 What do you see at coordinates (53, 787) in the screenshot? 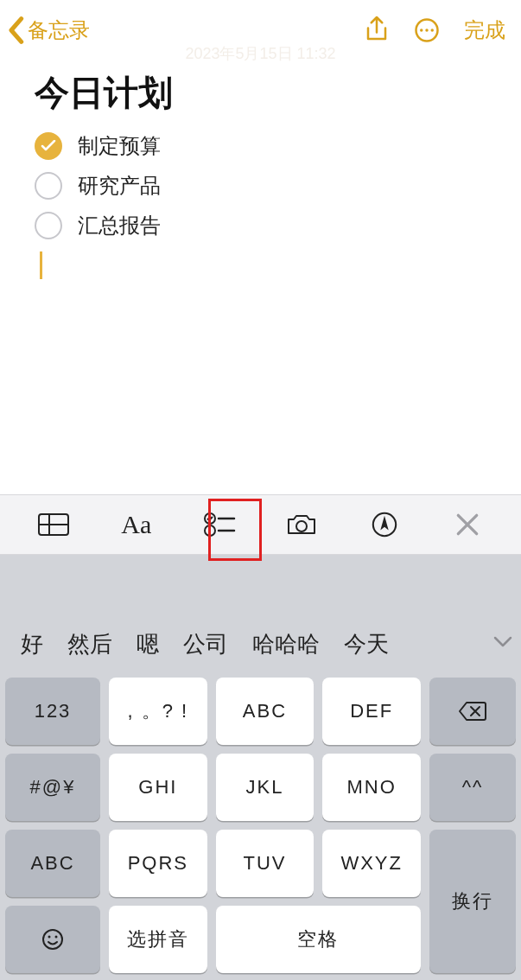
I see `key-symbols: #@¥` at bounding box center [53, 787].